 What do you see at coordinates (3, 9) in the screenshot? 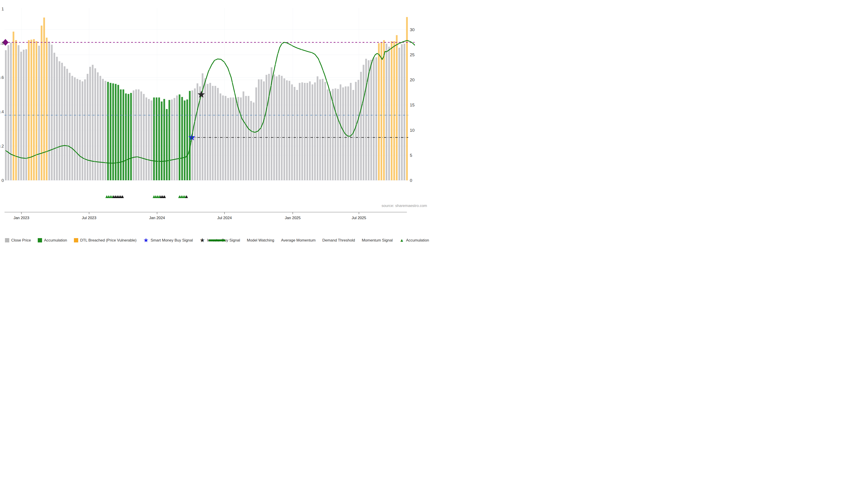
I see `y-left-tick-label: 1` at bounding box center [3, 9].